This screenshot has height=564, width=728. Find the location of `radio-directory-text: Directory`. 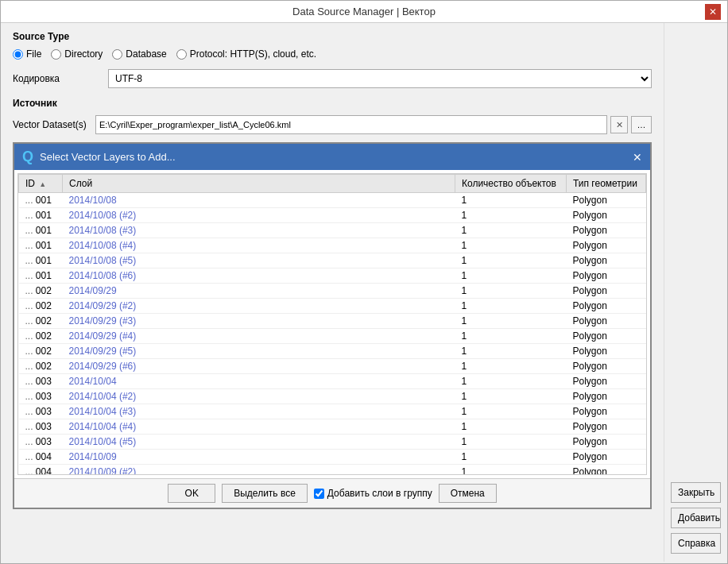

radio-directory-text: Directory is located at coordinates (83, 54).